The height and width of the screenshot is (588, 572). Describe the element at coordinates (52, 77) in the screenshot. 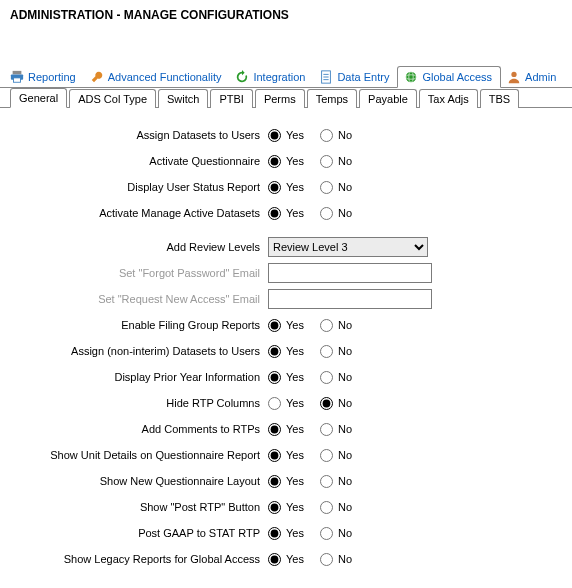

I see `toolbar-label: Reporting` at that location.